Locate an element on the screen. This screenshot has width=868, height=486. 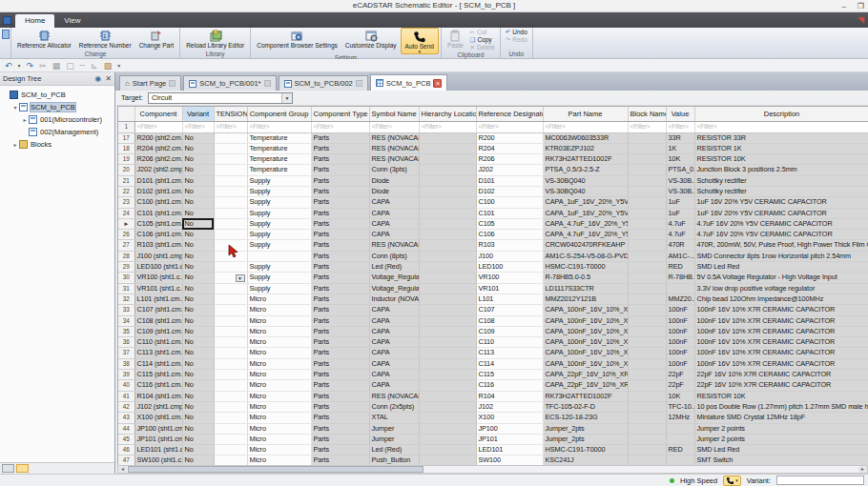
cell-component: C100 (sht1.cm... is located at coordinates (158, 202).